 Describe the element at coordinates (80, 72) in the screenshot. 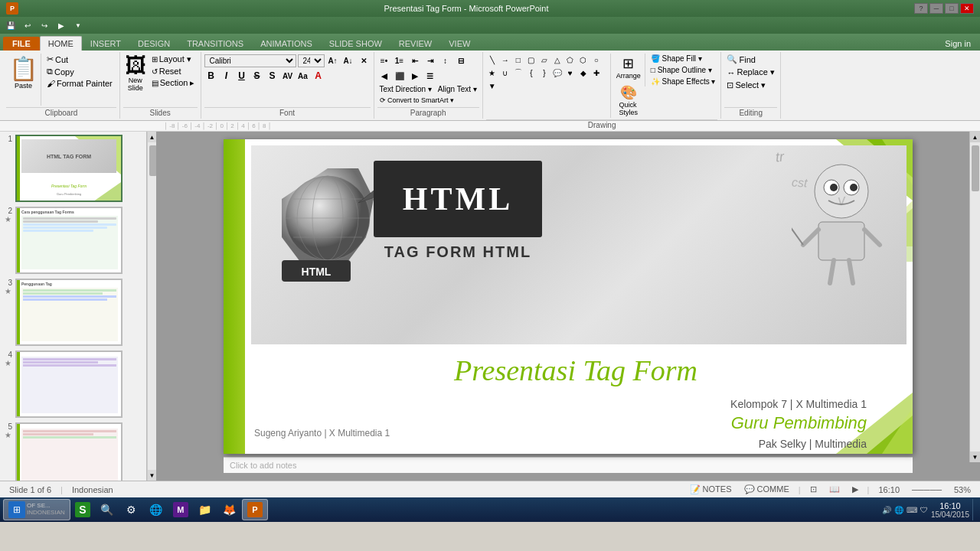

I see `copy-button: ⧉ Copy` at that location.